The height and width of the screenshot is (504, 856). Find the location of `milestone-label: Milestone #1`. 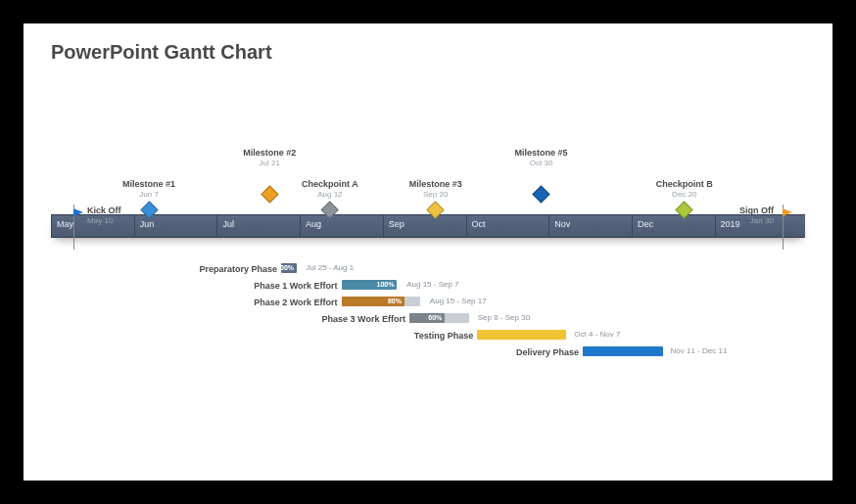

milestone-label: Milestone #1 is located at coordinates (149, 185).